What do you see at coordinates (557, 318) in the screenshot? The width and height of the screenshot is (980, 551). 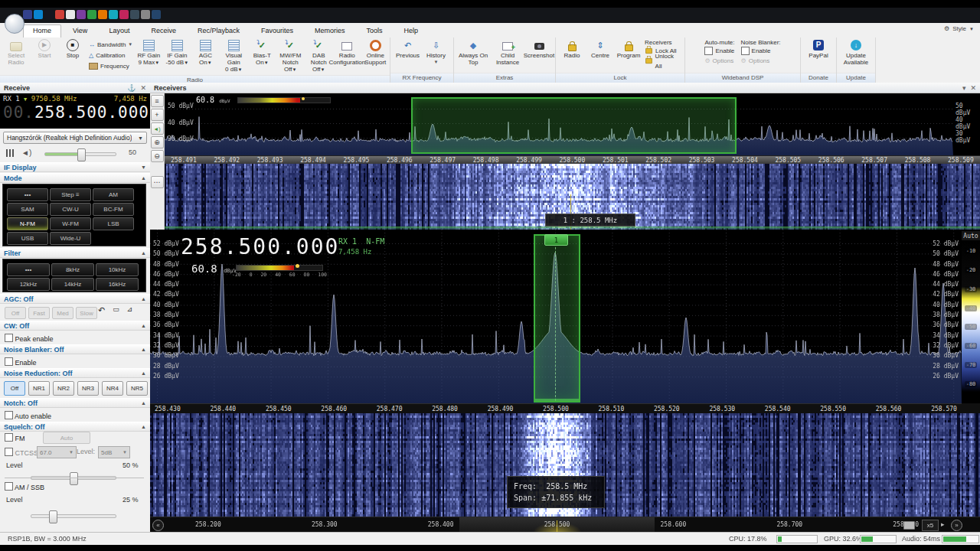 I see `main-selection` at bounding box center [557, 318].